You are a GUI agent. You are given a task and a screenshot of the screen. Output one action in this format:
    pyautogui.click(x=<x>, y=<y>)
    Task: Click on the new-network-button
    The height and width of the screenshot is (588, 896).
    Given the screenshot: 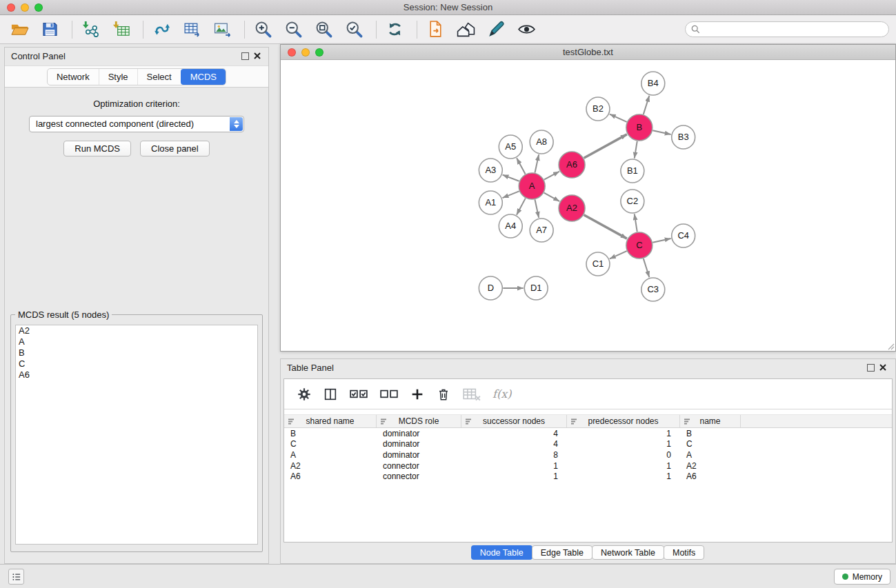 What is the action you would take?
    pyautogui.click(x=161, y=30)
    